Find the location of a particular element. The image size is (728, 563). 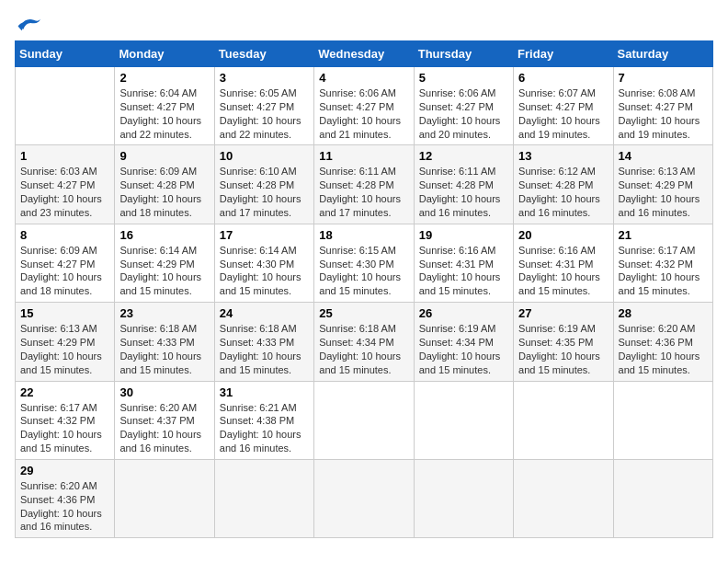

day-number: 8 is located at coordinates (64, 236).